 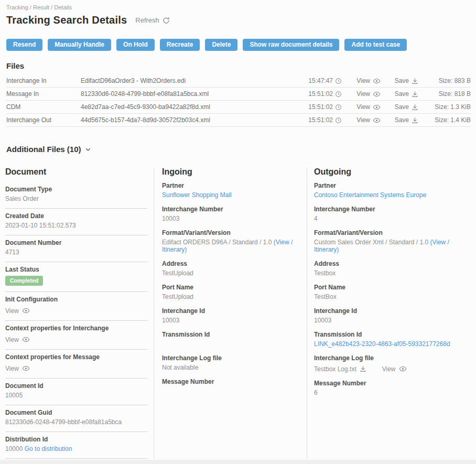 What do you see at coordinates (44, 81) in the screenshot?
I see `file-label: Interchange In` at bounding box center [44, 81].